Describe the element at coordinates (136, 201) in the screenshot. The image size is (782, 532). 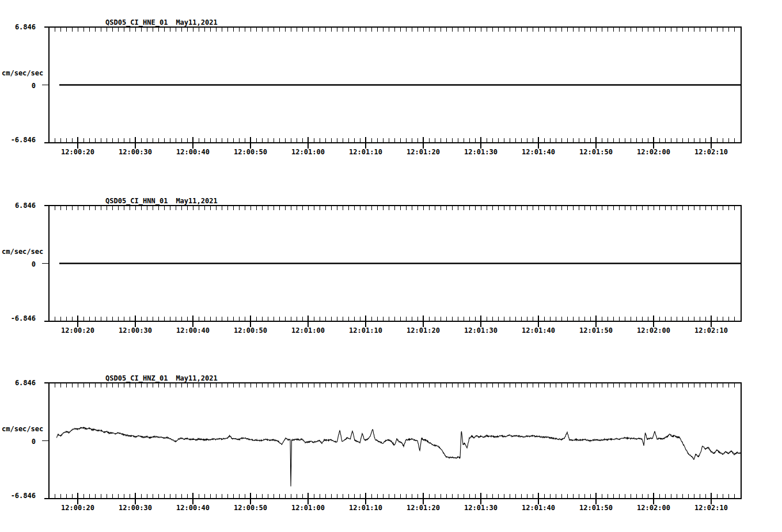
I see `station-code: QSD05_CI_HNN_01` at that location.